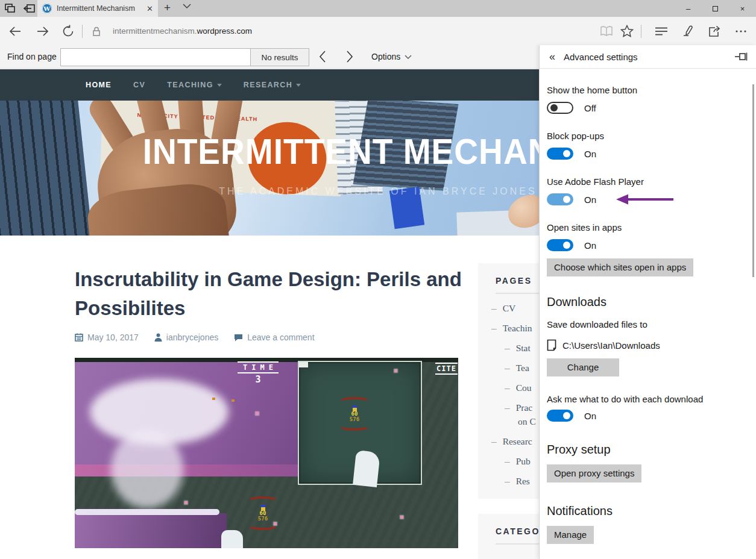 This screenshot has width=756, height=559. I want to click on home-button-state: Off, so click(590, 108).